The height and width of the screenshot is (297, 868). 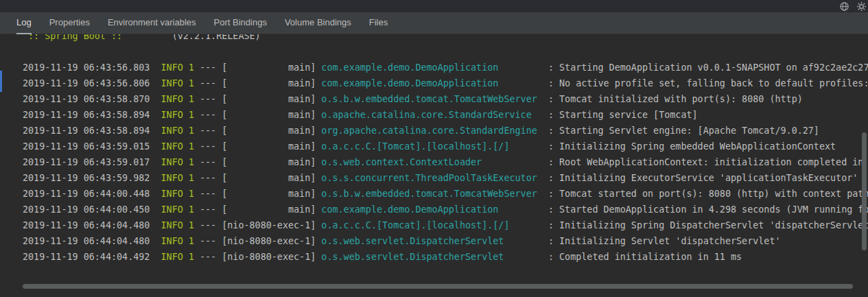 What do you see at coordinates (445, 84) in the screenshot?
I see `log-line: 2019-11-19 06:43:56.806 INFO 1 --- [ mai…` at bounding box center [445, 84].